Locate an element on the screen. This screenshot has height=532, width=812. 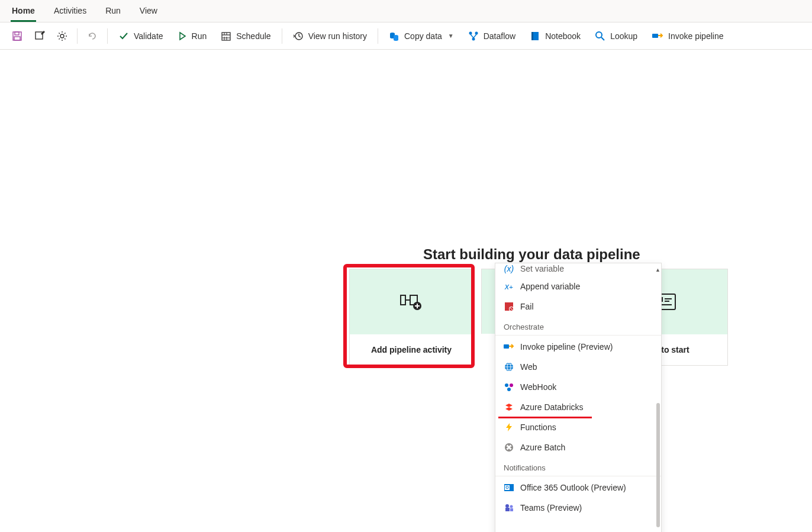
notebook-label: Notebook is located at coordinates (563, 36).